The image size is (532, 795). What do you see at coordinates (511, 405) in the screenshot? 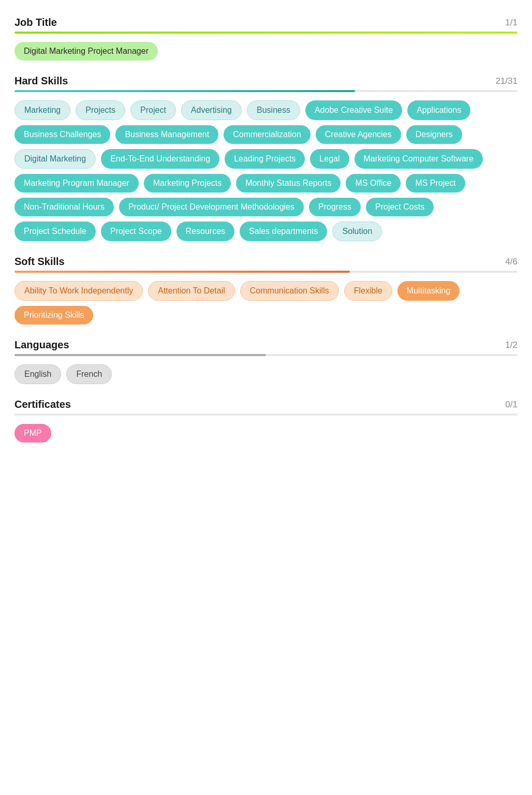
I see `certificates-count: 0/1` at bounding box center [511, 405].